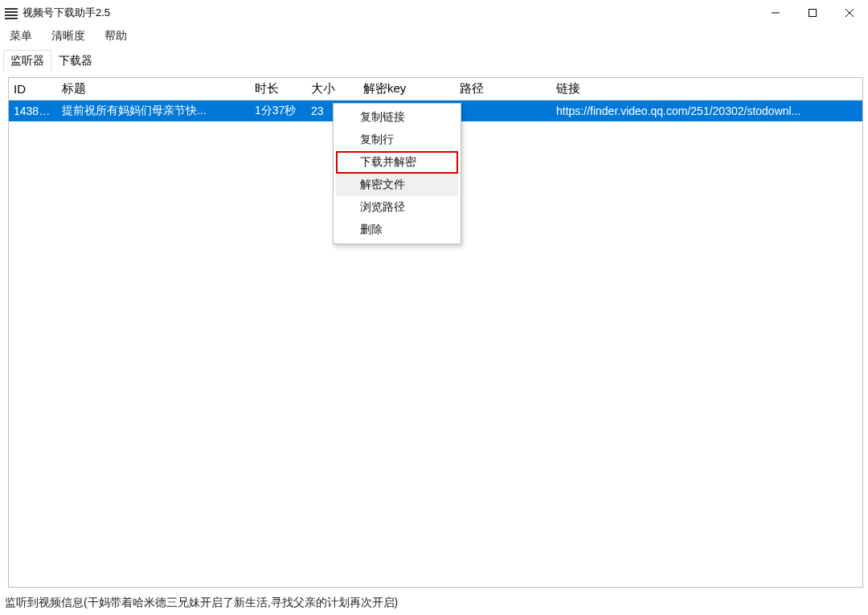 The image size is (868, 615). Describe the element at coordinates (397, 117) in the screenshot. I see `cm-copy-link: 复制链接` at that location.